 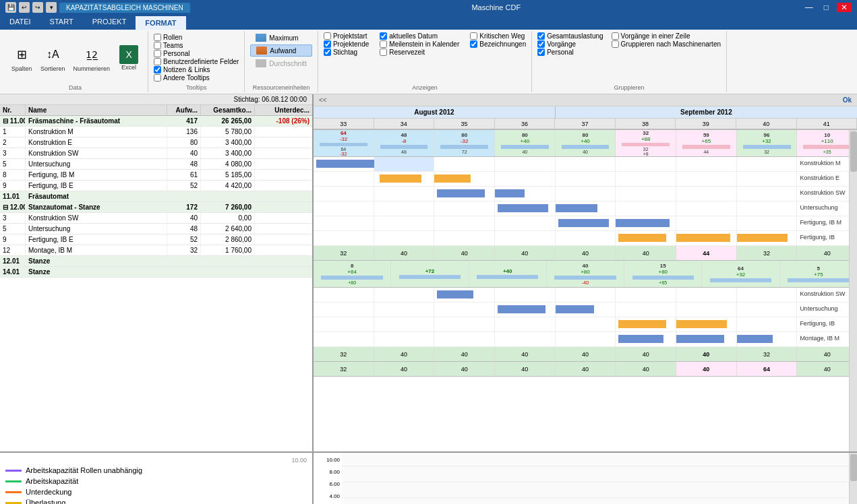 What do you see at coordinates (844, 7) in the screenshot?
I see `close-btn: ✕` at bounding box center [844, 7].